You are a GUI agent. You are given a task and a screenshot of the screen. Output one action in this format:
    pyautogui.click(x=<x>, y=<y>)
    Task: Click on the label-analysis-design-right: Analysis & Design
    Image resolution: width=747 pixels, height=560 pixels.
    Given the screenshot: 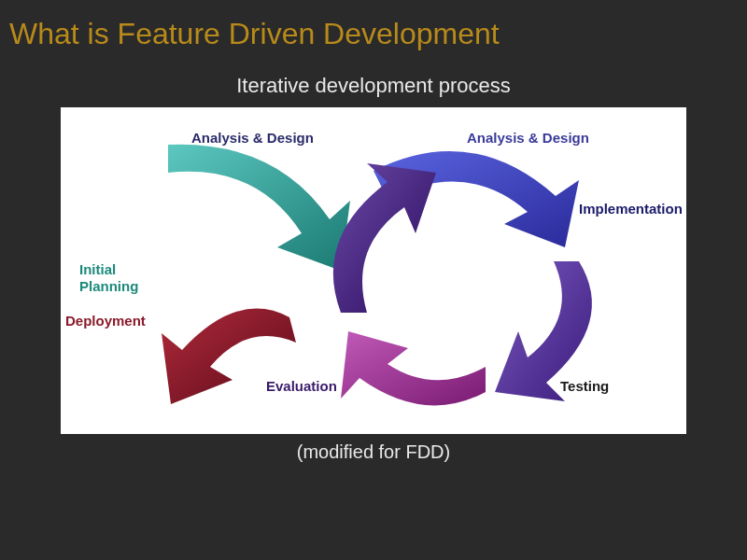 What is the action you would take?
    pyautogui.click(x=529, y=138)
    